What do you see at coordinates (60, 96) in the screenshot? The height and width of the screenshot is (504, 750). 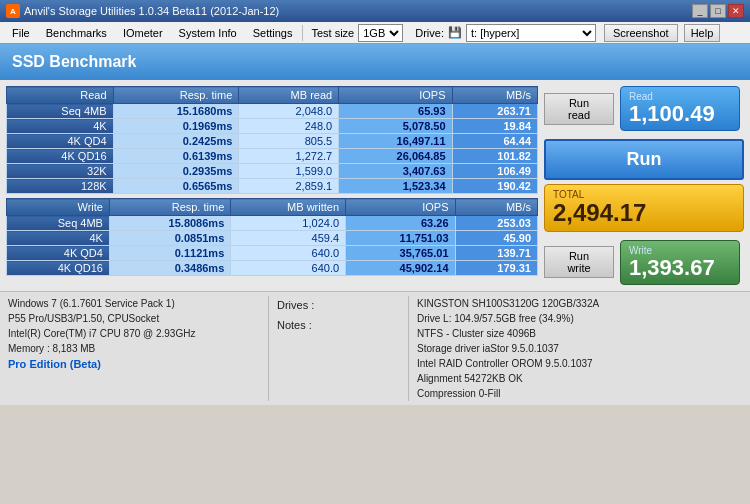 I see `read-header: Read` at bounding box center [60, 96].